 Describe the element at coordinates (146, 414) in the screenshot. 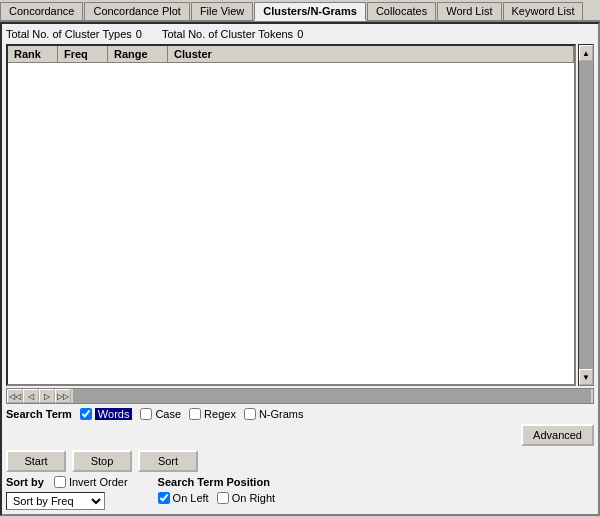

I see `case-checkbox` at that location.